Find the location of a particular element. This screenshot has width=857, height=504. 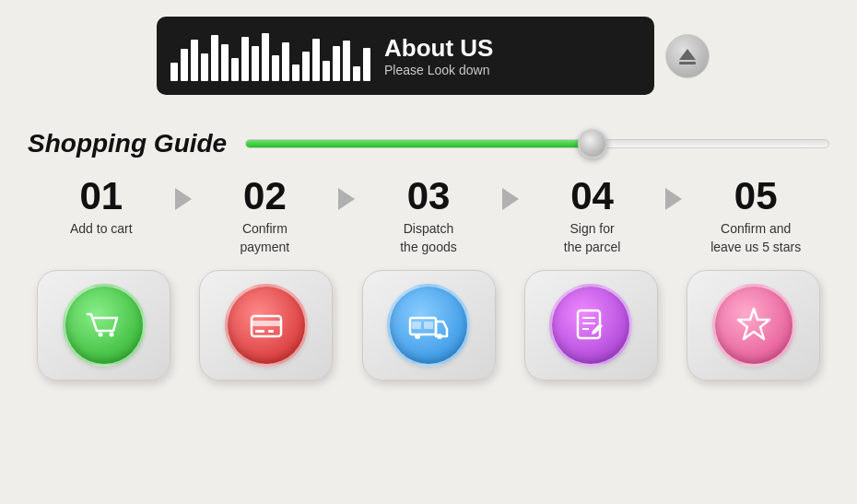

step-1-icon-wrap is located at coordinates (103, 325).